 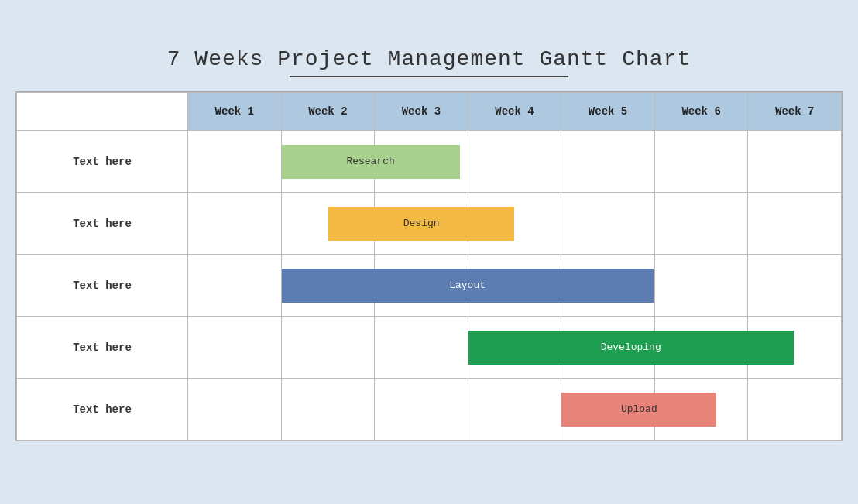 I want to click on title-section: 7 Weeks Project Management Gantt Chart, so click(x=429, y=62).